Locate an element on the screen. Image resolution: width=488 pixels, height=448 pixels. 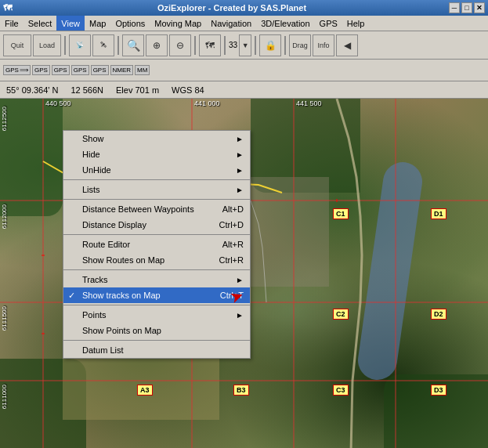
gps-label-4: GPS is located at coordinates (80, 70).